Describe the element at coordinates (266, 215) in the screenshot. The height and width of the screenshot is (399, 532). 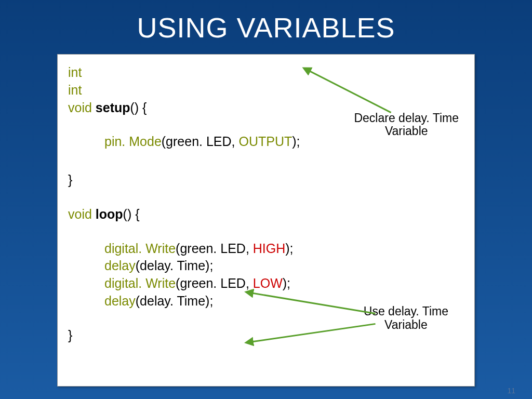
I see `code-line-loop: void loop() {` at that location.